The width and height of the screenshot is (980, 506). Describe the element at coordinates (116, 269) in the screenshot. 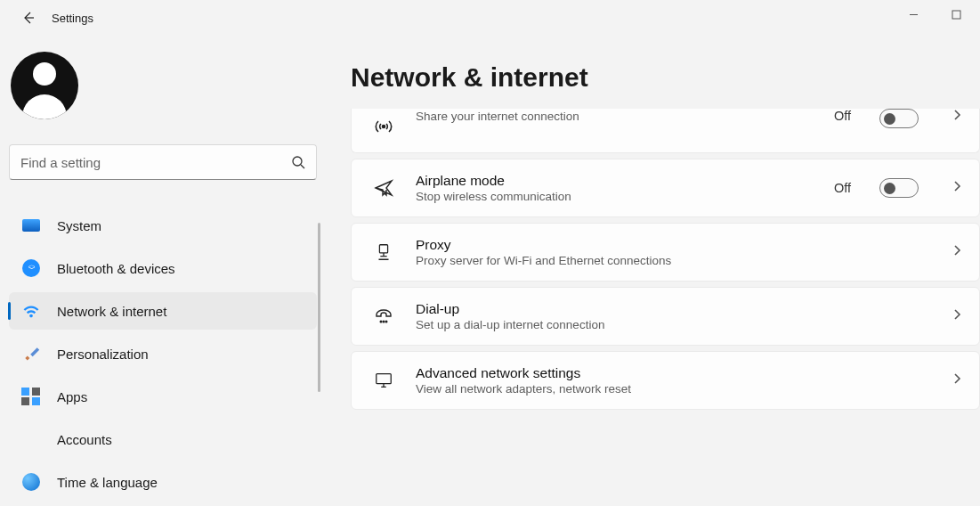

I see `sidebar-item-label: Bluetooth & devices` at that location.